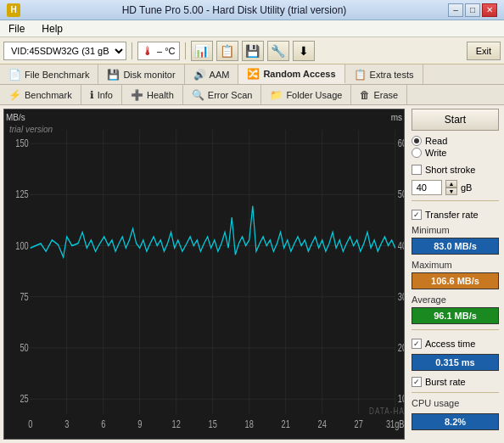  Describe the element at coordinates (253, 74) in the screenshot. I see `random-access-icon: 🔀` at that location.